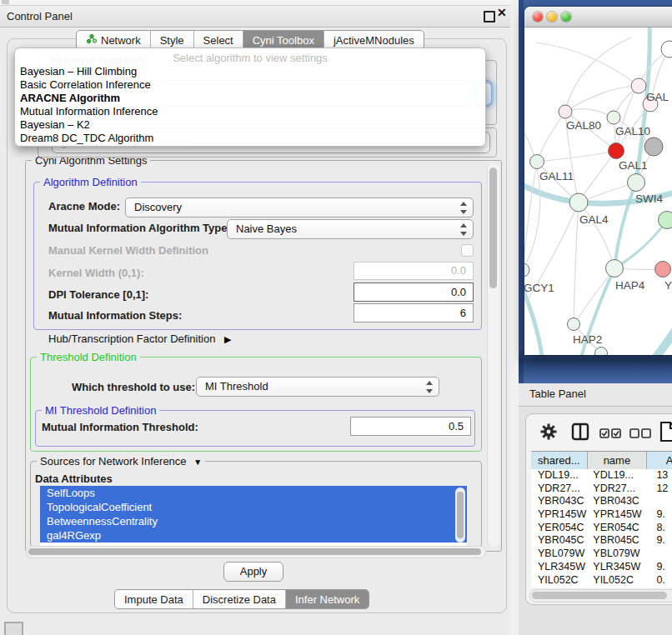 Image resolution: width=672 pixels, height=635 pixels. Describe the element at coordinates (599, 17) in the screenshot. I see `network-window-titlebar` at that location.